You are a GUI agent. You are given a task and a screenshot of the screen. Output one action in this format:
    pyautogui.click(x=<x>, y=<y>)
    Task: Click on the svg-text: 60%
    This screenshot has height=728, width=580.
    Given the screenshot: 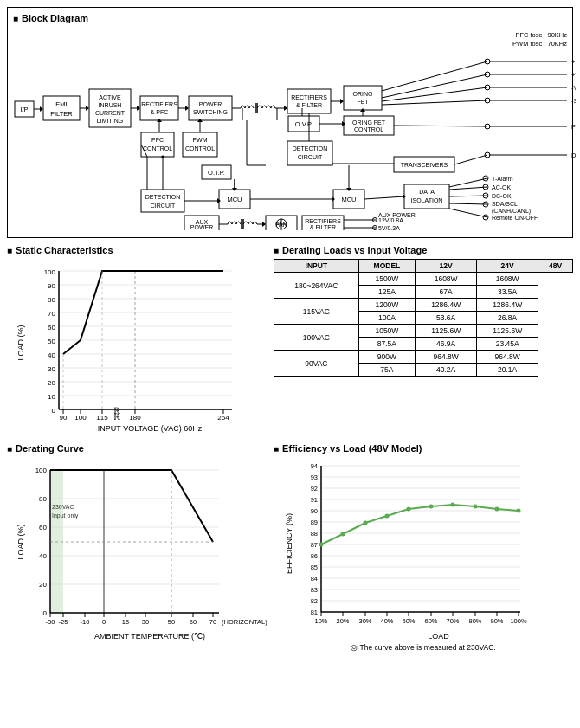 What is the action you would take?
    pyautogui.click(x=431, y=622)
    